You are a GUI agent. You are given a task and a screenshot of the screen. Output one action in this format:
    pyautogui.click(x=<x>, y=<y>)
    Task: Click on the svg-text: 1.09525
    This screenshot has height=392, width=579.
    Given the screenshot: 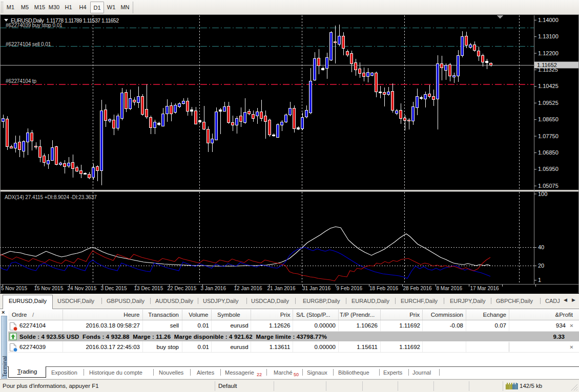 What is the action you would take?
    pyautogui.click(x=548, y=103)
    